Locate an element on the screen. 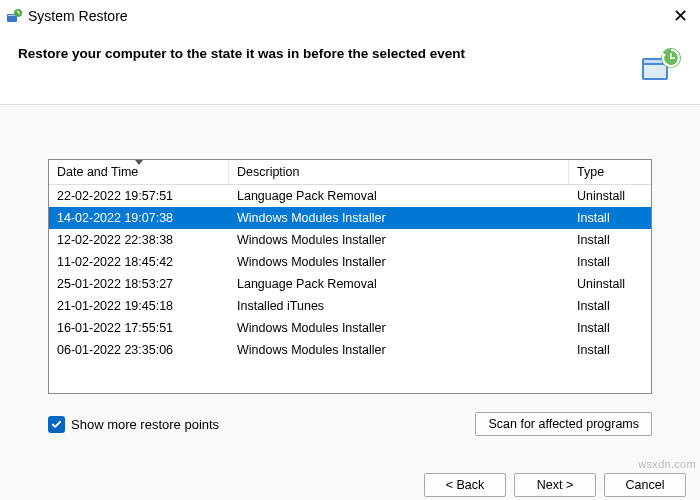 This screenshot has height=500, width=700. table-row: 12-02-2022 22:38:38Windows Modules Insta… is located at coordinates (350, 240).